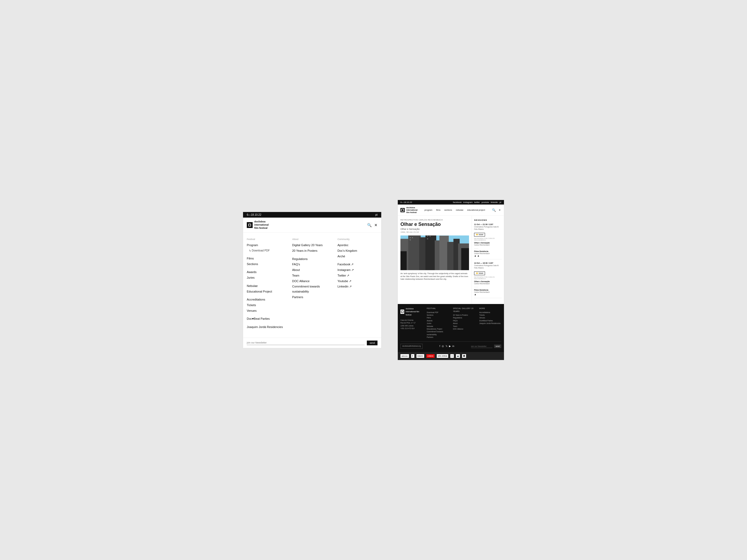  What do you see at coordinates (357, 275) in the screenshot?
I see `nav-twitter: Twitter ↗` at bounding box center [357, 275].